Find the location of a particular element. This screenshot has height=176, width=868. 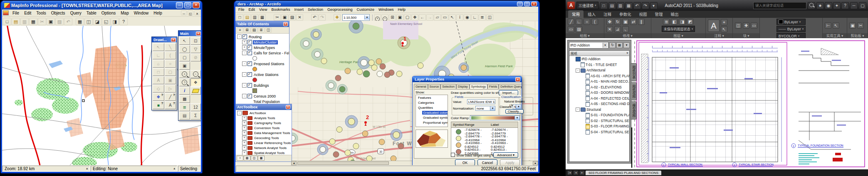

publish-icon: ▦ is located at coordinates (620, 45).